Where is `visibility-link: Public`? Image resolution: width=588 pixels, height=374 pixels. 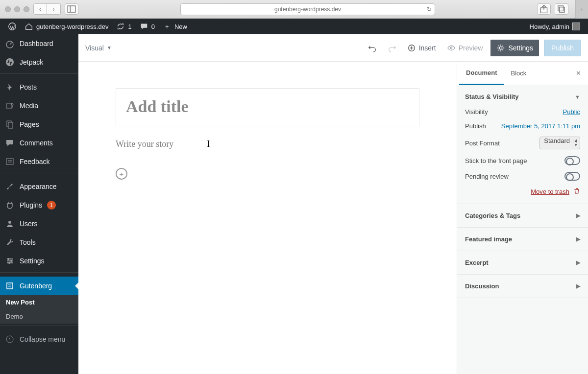 visibility-link: Public is located at coordinates (571, 112).